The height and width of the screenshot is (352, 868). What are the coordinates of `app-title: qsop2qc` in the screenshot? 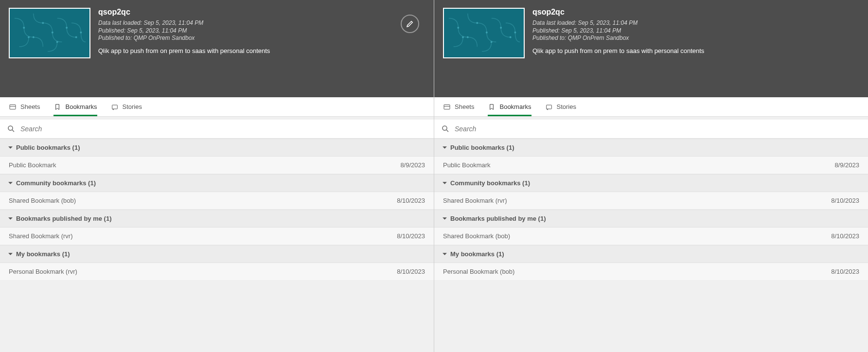 It's located at (262, 12).